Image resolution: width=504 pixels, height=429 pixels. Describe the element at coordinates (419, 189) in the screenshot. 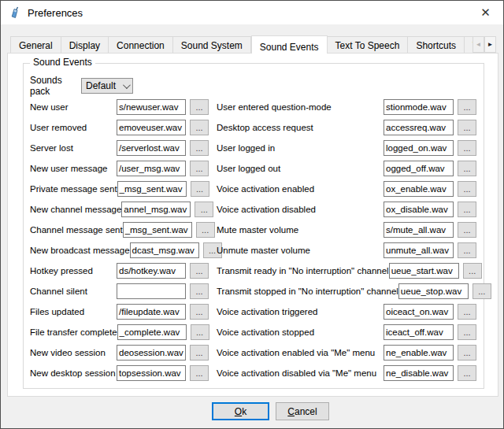

I see `sound-file-input: ox_enable.wav` at that location.